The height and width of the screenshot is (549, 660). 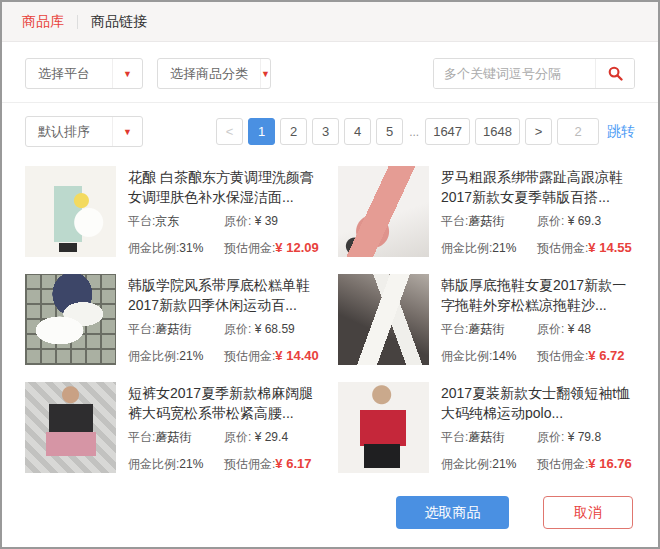 I want to click on pagination-ellipsis: ..., so click(x=414, y=132).